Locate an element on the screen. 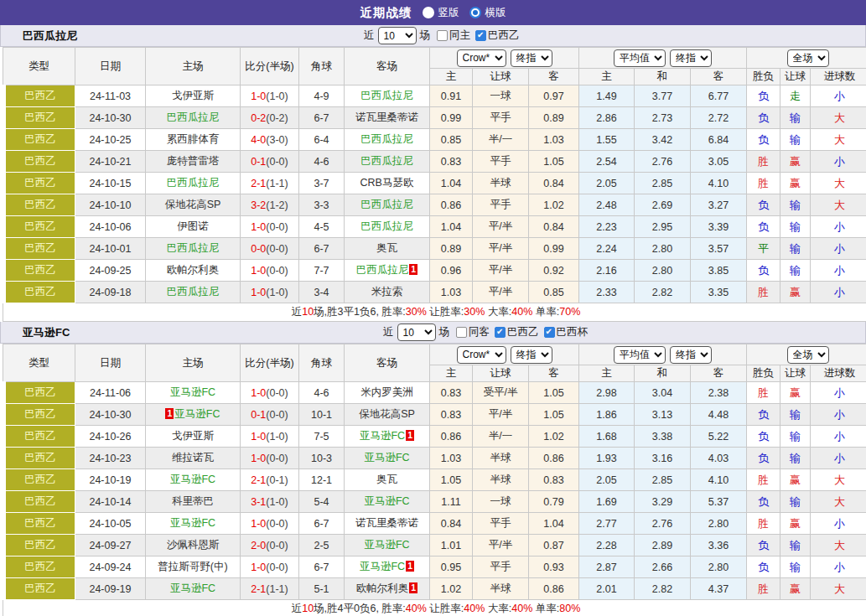 Image resolution: width=866 pixels, height=616 pixels. avg-draw-cell: 2.80 is located at coordinates (662, 271).